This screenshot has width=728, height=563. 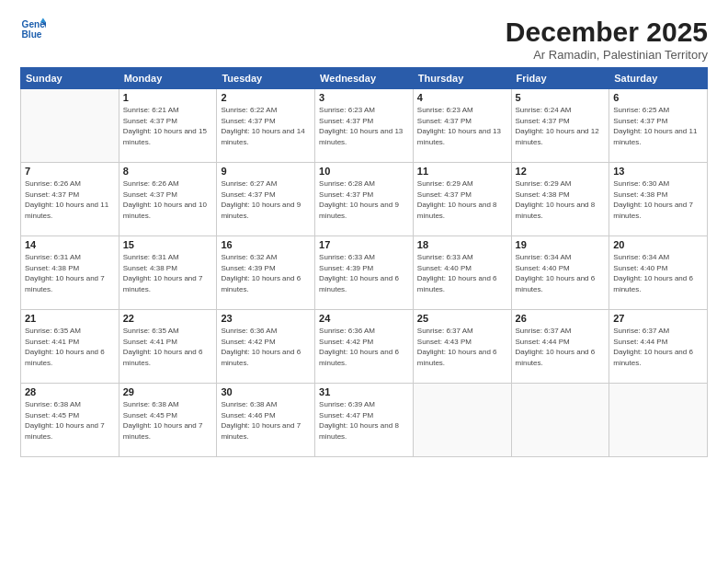 What do you see at coordinates (658, 200) in the screenshot?
I see `day-info: Sunrise: 6:30 AMSunset: 4:38 PMDaylight:…` at bounding box center [658, 200].